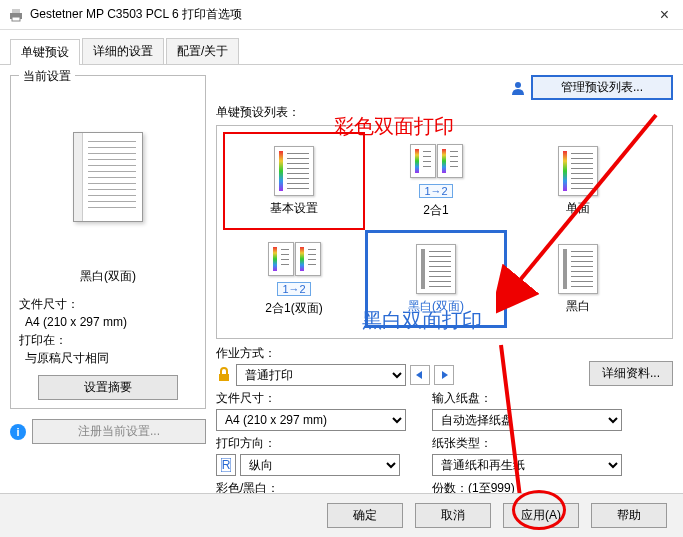 This screenshot has width=683, height=537. Describe the element at coordinates (578, 306) in the screenshot. I see `preset-bw-label: 黑白` at that location.